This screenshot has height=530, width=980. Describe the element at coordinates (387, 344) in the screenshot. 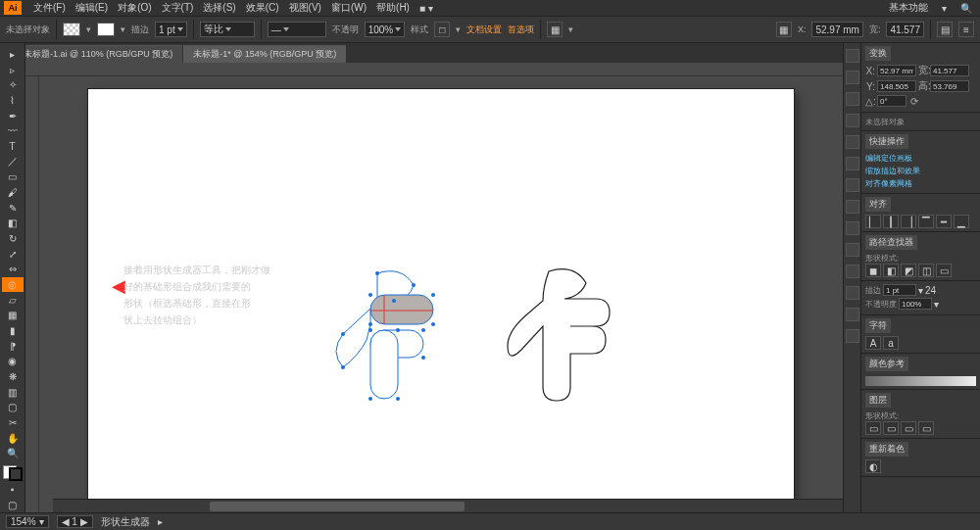

I see `editing-shape` at that location.